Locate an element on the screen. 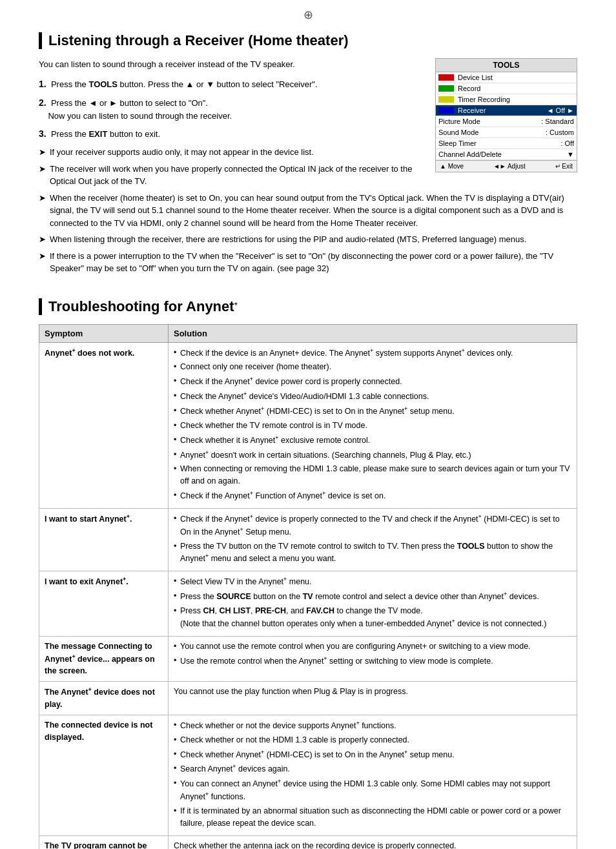 This screenshot has height=849, width=616. list-item: Check whether or not the HDMI 1.3 cable … is located at coordinates (373, 740).